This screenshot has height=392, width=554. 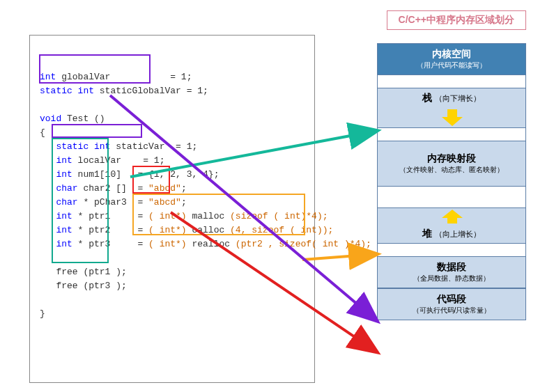 I want to click on var-localVar: localVar, so click(x=97, y=160).